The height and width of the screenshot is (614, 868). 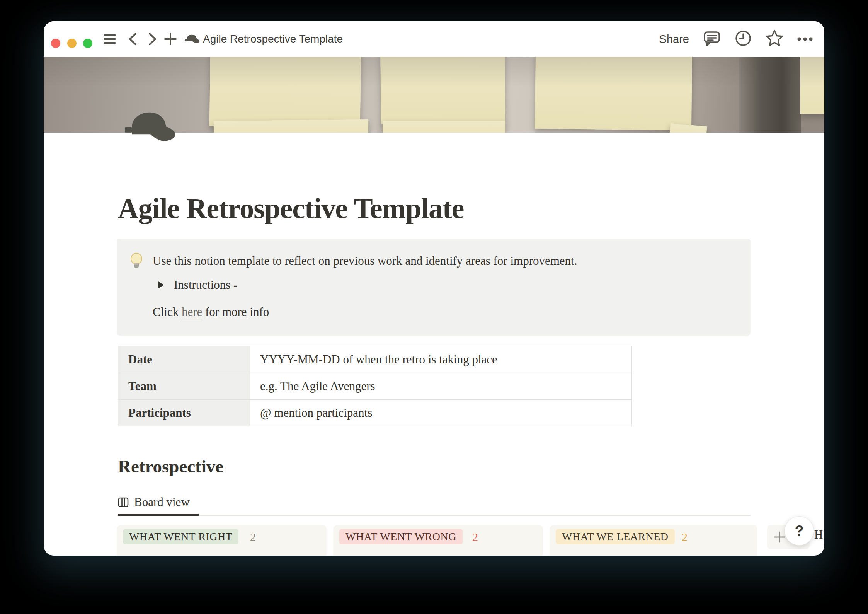 I want to click on tab-title: Agile Retrospective Template, so click(x=273, y=39).